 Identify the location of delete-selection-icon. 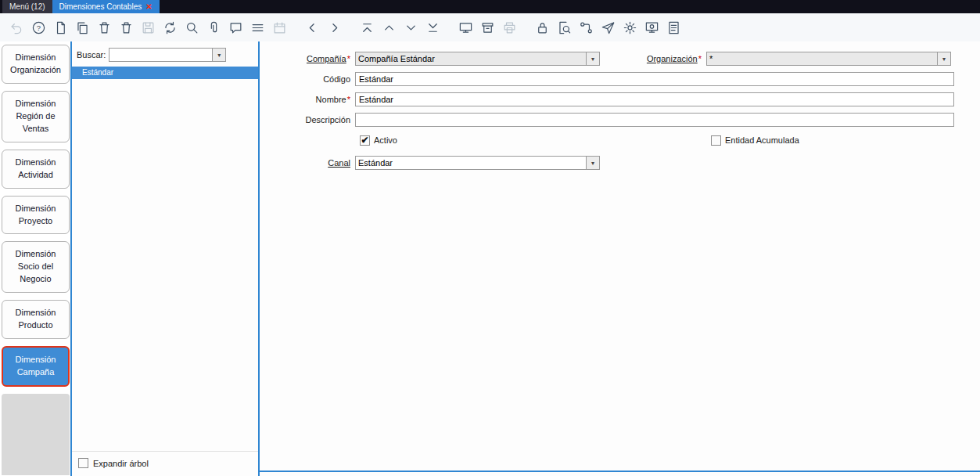
(127, 28).